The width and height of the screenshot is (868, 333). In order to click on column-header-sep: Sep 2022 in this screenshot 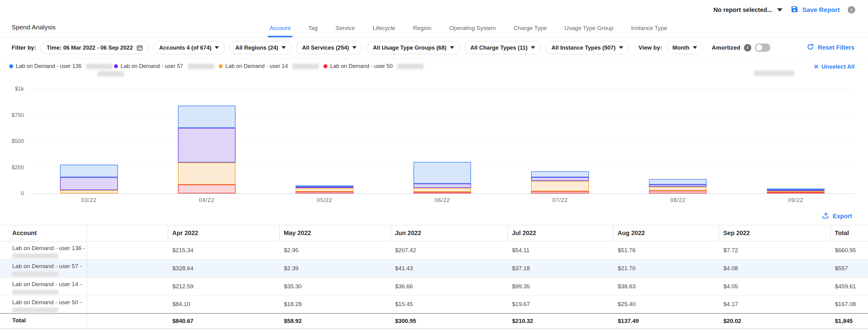, I will do `click(774, 233)`.